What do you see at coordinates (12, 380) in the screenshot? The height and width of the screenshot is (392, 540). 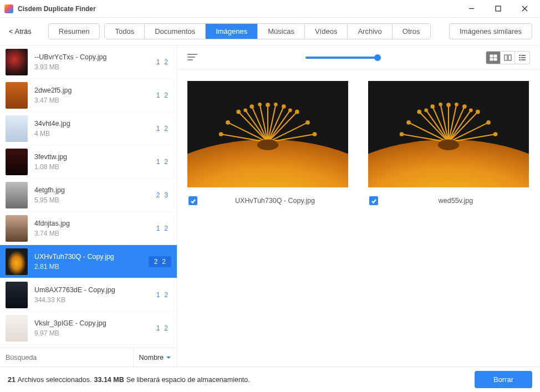 I see `selected-count: 21` at bounding box center [12, 380].